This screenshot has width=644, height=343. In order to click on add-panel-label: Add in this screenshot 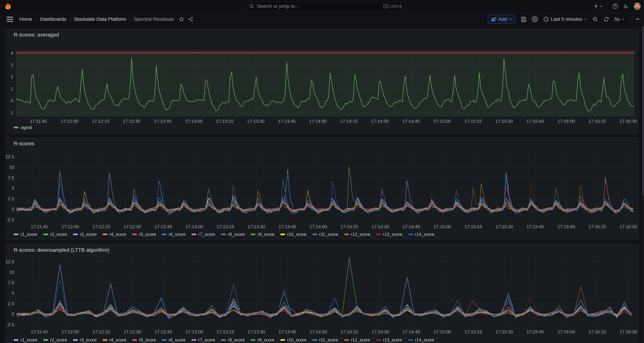, I will do `click(502, 19)`.